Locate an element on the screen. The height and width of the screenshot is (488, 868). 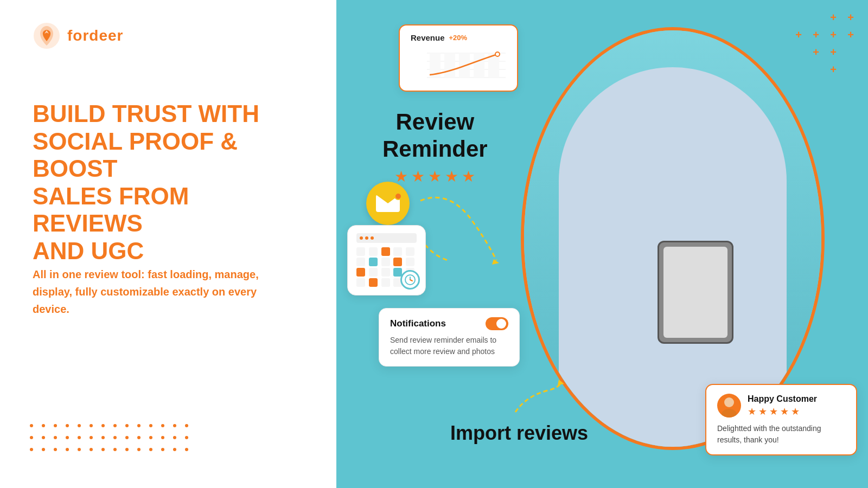
happy-text: Delightted with the outstanding results,… is located at coordinates (781, 434).